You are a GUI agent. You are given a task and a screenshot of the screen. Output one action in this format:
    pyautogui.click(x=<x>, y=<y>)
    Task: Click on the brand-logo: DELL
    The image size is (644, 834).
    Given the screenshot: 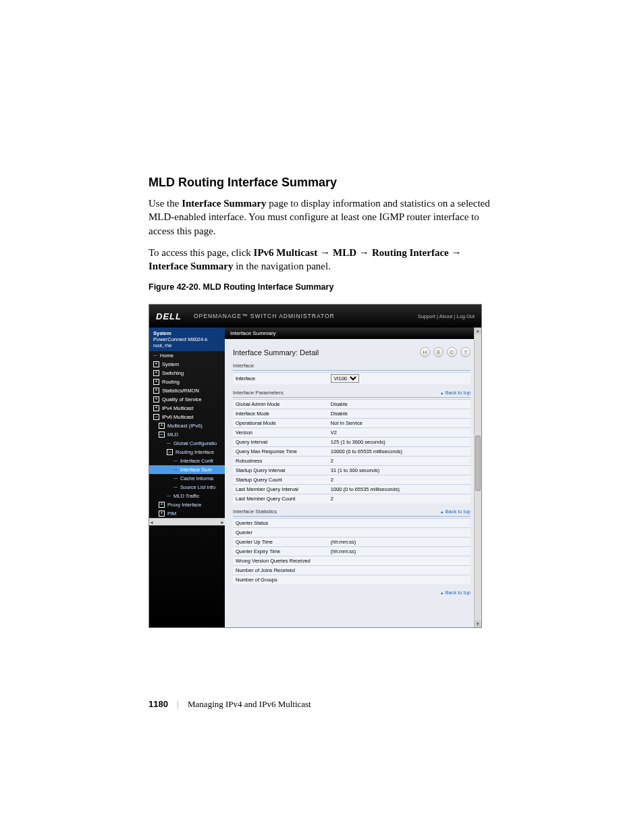 What is the action you would take?
    pyautogui.click(x=169, y=316)
    